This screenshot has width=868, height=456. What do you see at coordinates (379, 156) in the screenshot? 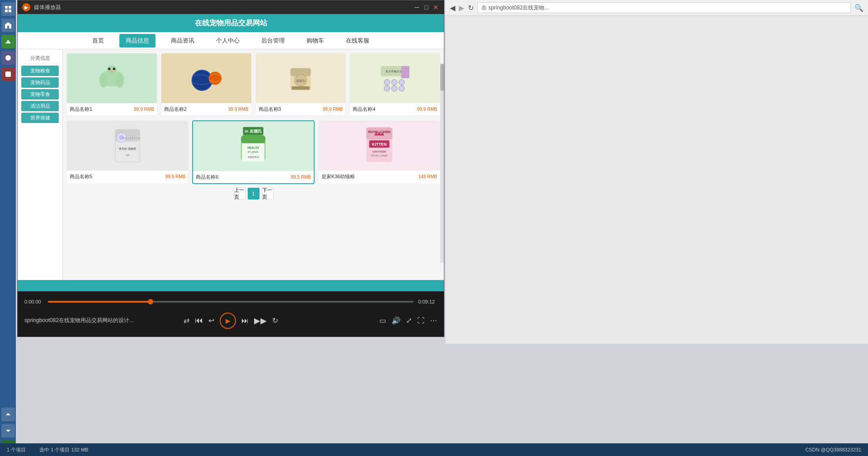
I see `svg-text: ROYAL CANIN` at bounding box center [379, 156].